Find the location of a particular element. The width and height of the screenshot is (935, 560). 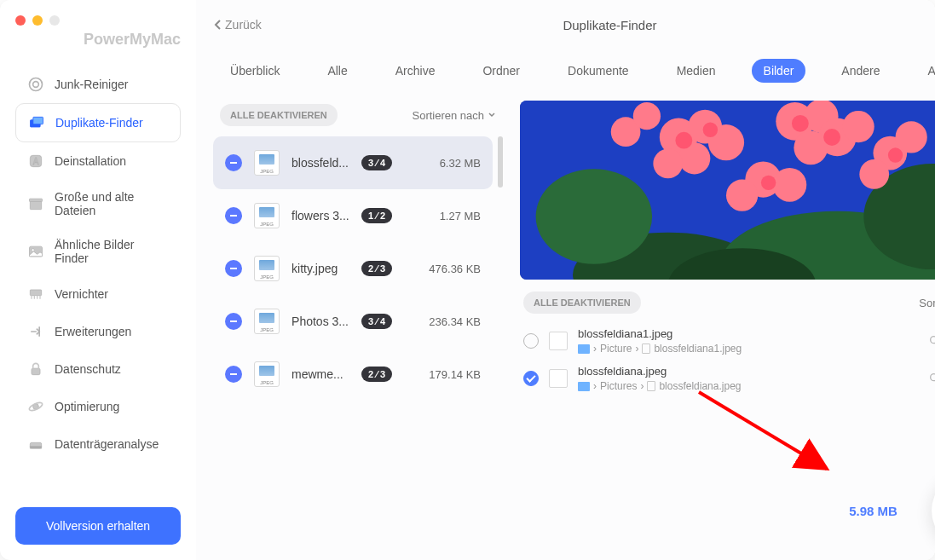

group-name: Photos 3... is located at coordinates (320, 321).